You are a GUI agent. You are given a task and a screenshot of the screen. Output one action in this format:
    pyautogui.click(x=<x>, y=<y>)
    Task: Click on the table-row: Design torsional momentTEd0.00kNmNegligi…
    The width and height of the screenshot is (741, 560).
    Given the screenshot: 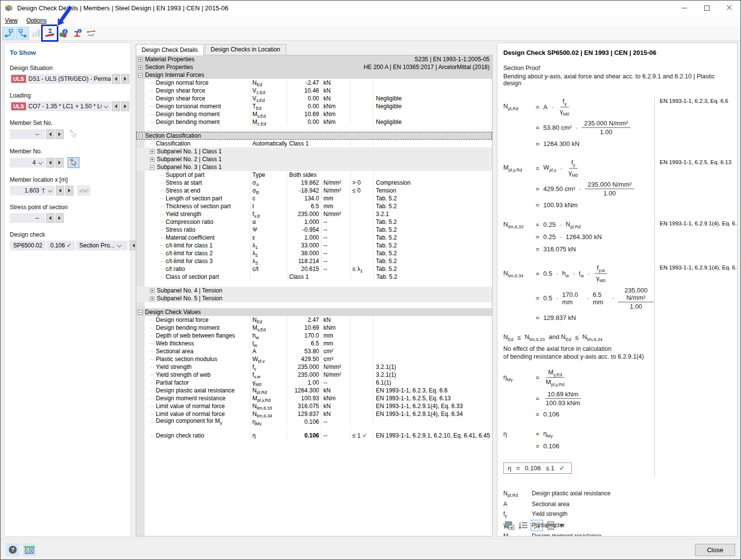 What is the action you would take?
    pyautogui.click(x=314, y=106)
    